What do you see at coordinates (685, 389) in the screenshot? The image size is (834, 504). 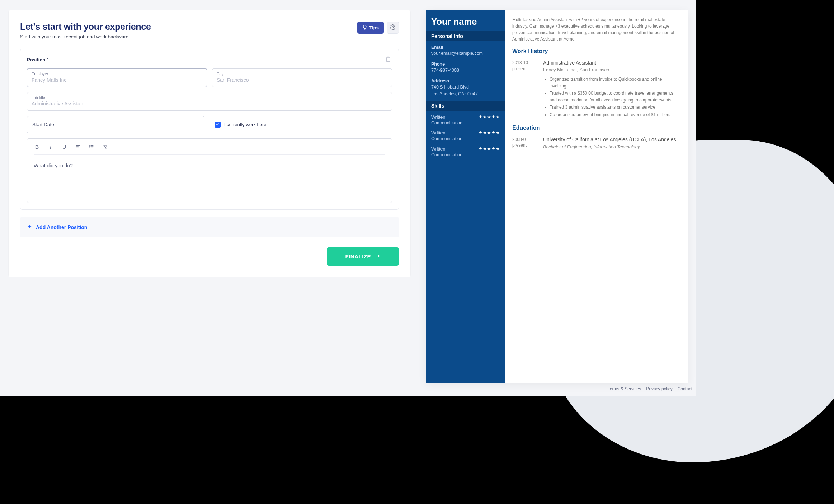 I see `contact-link: Contact` at bounding box center [685, 389].